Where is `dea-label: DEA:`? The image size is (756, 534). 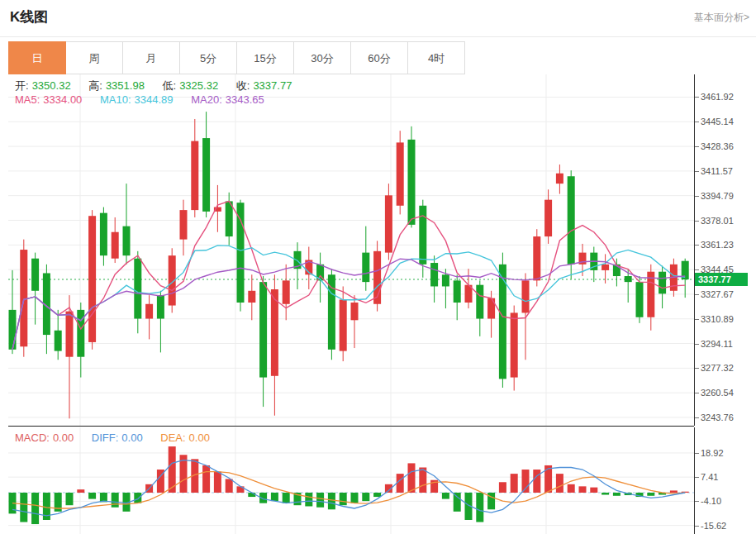 dea-label: DEA: is located at coordinates (173, 438).